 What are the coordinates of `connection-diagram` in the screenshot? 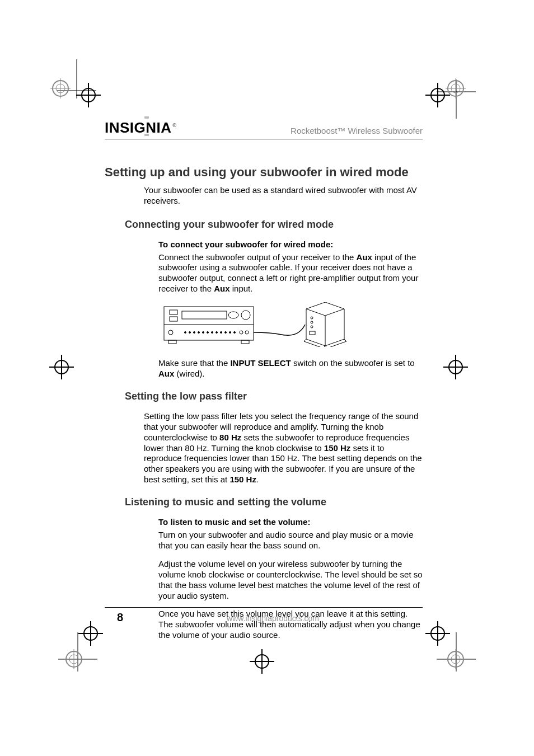 It's located at (291, 326).